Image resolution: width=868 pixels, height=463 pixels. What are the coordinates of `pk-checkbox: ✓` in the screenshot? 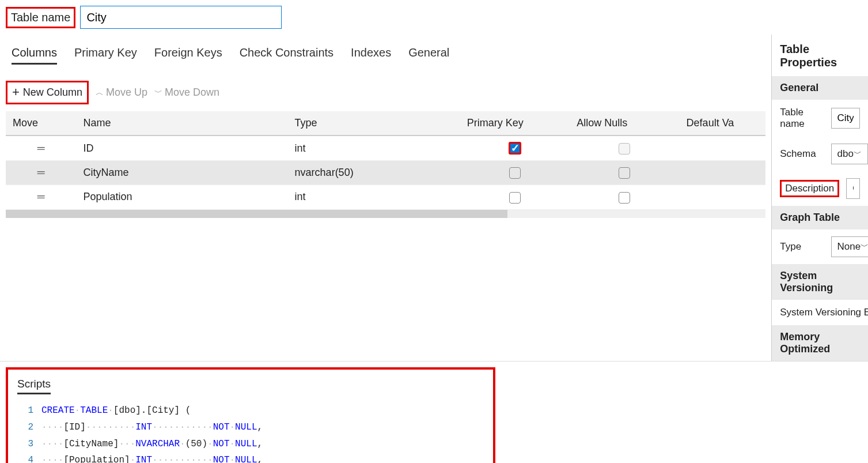 It's located at (515, 148).